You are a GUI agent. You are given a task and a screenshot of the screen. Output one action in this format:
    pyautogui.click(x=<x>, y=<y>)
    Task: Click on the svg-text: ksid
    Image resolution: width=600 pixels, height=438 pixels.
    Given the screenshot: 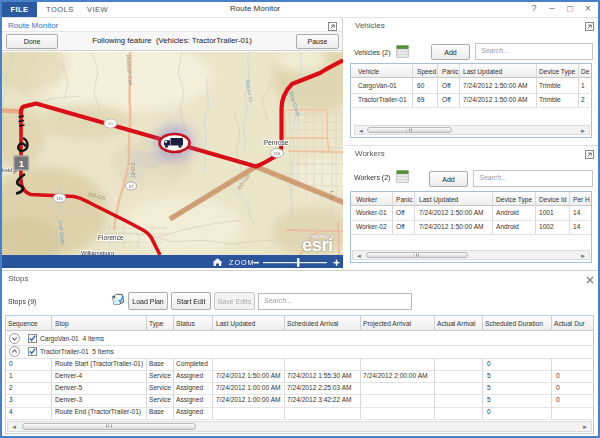 What is the action you would take?
    pyautogui.click(x=7, y=170)
    